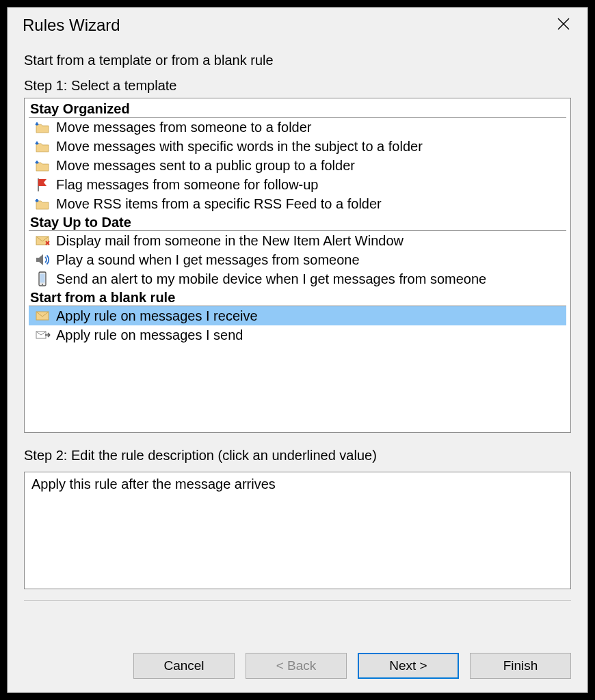  I want to click on flag-icon, so click(42, 185).